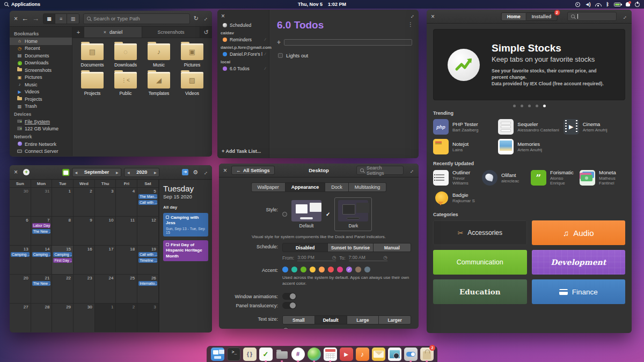 The width and height of the screenshot is (644, 362). I want to click on app-olifant: Olifantalexcleac, so click(504, 178).